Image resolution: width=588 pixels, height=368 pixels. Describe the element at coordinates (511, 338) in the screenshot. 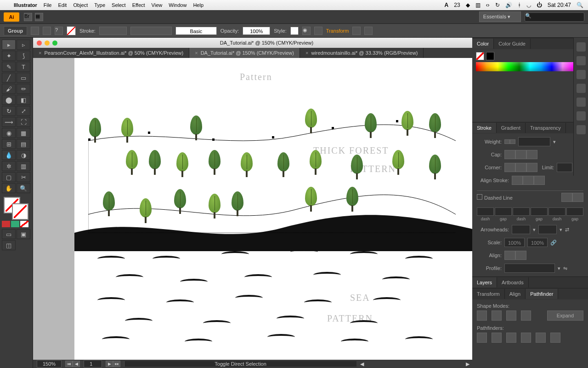

I see `merge-icon` at that location.